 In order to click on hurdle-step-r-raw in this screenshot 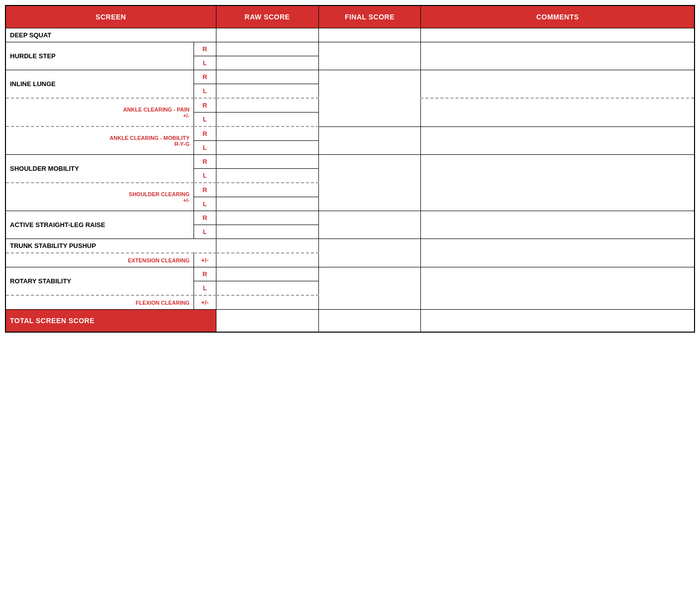, I will do `click(267, 49)`.